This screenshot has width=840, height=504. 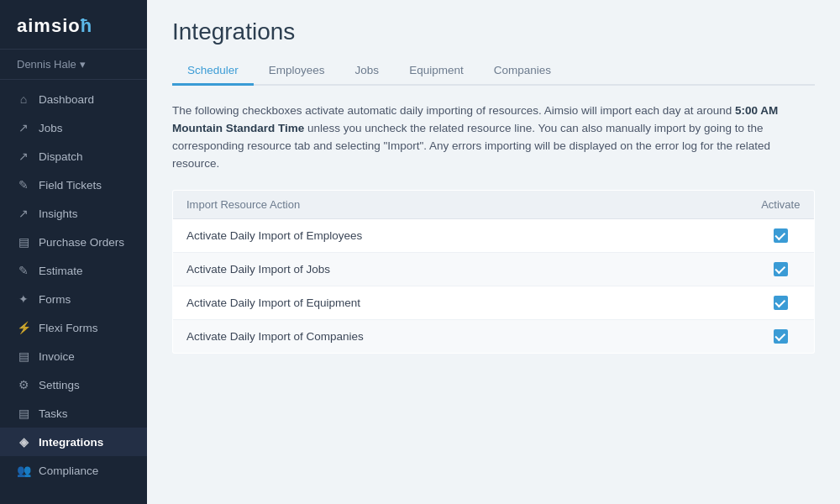 I want to click on integrations-icon: ◈, so click(x=24, y=442).